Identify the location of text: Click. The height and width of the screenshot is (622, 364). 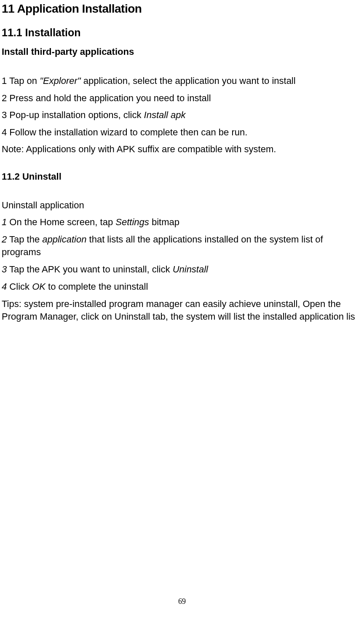
(19, 287).